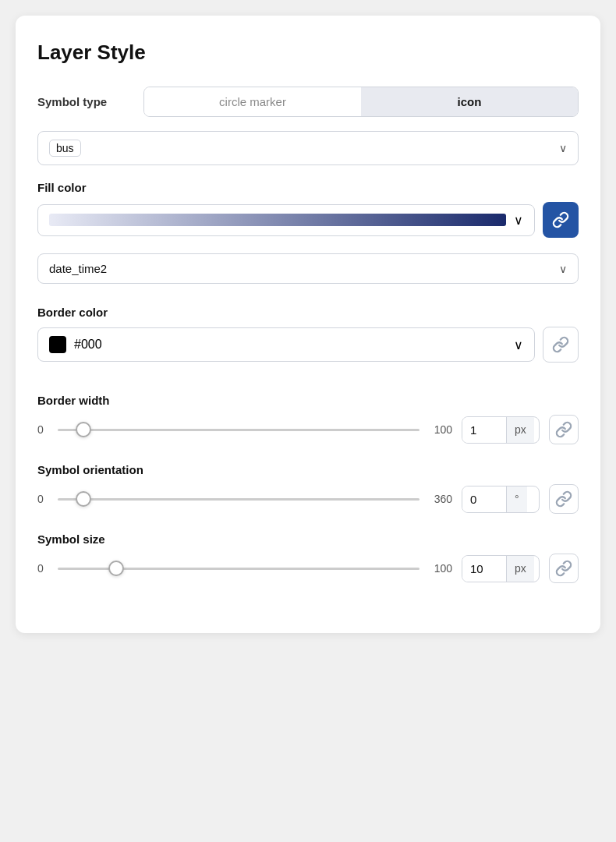 The width and height of the screenshot is (616, 842). I want to click on symbol-orientation-input, so click(484, 499).